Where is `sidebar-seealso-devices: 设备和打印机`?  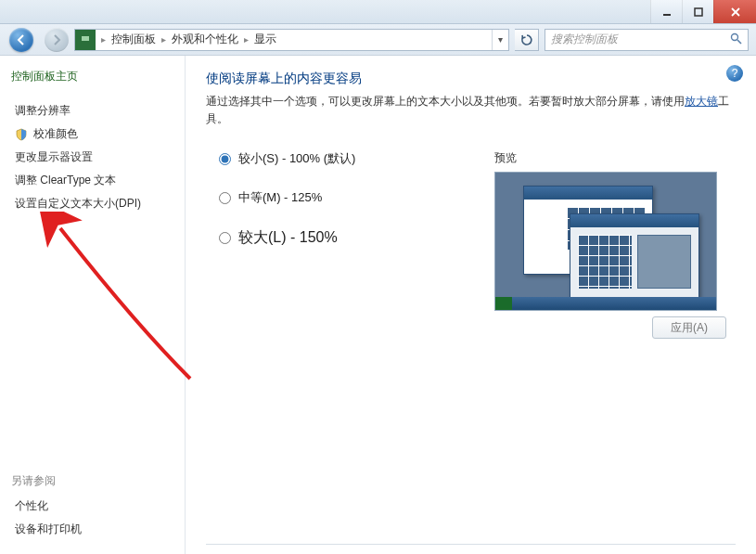
sidebar-seealso-devices: 设备和打印机 is located at coordinates (93, 529).